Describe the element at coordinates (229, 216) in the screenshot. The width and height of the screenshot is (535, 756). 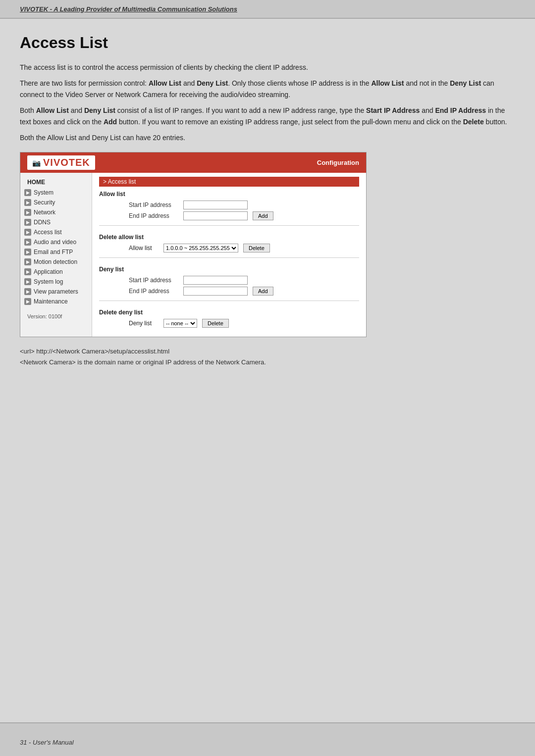
I see `allow-end-row: End IP address Add` at that location.